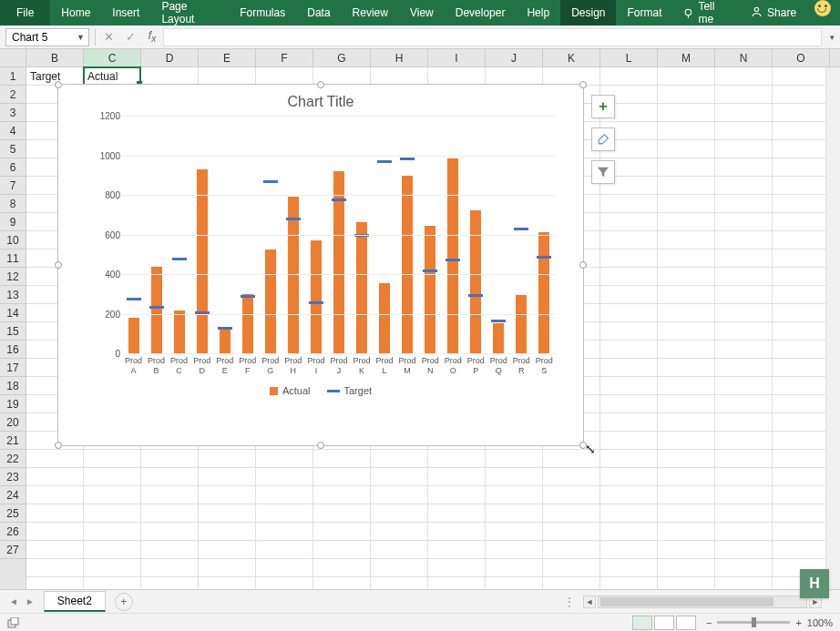  What do you see at coordinates (13, 76) in the screenshot?
I see `row-header-1: 1` at bounding box center [13, 76].